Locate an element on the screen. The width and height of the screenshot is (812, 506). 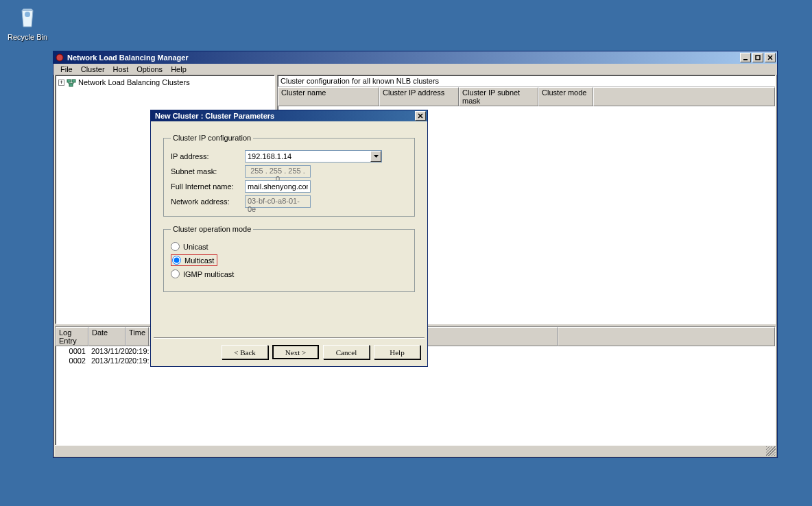
resize-grip-icon is located at coordinates (771, 451).